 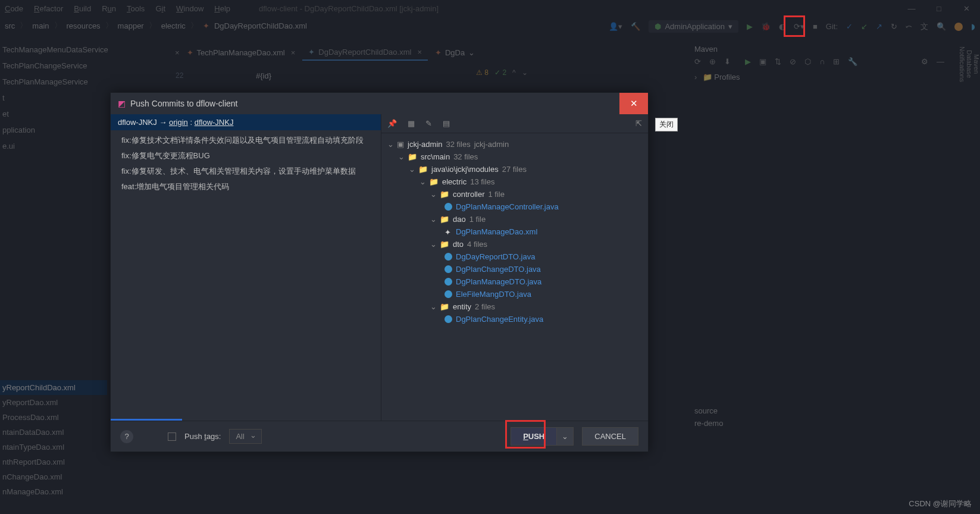 What do you see at coordinates (246, 123) in the screenshot?
I see `branch-row: dflow-JNKJ → origin : dflow-JNKJ` at bounding box center [246, 123].